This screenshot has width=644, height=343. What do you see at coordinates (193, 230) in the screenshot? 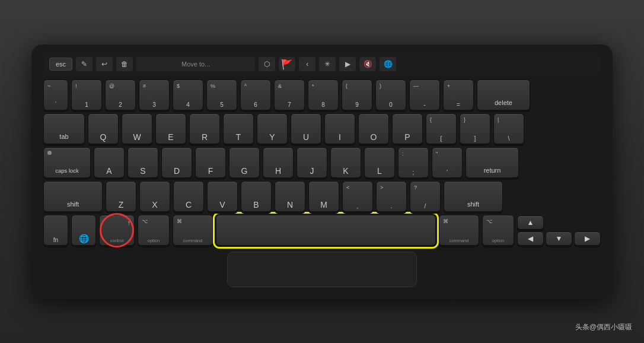
I see `key-command-left: ⌘command` at bounding box center [193, 230].